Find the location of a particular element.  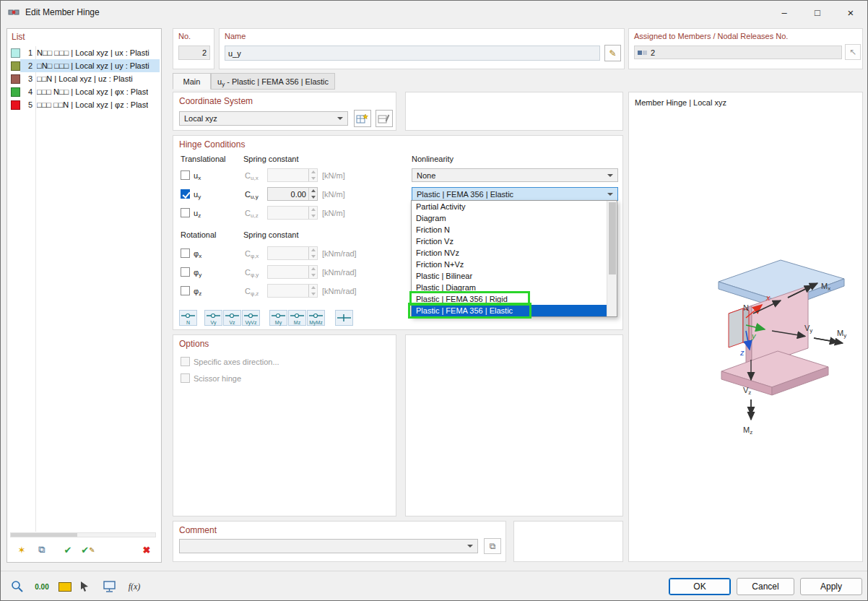

checkbox-scissor-hinge is located at coordinates (185, 379).